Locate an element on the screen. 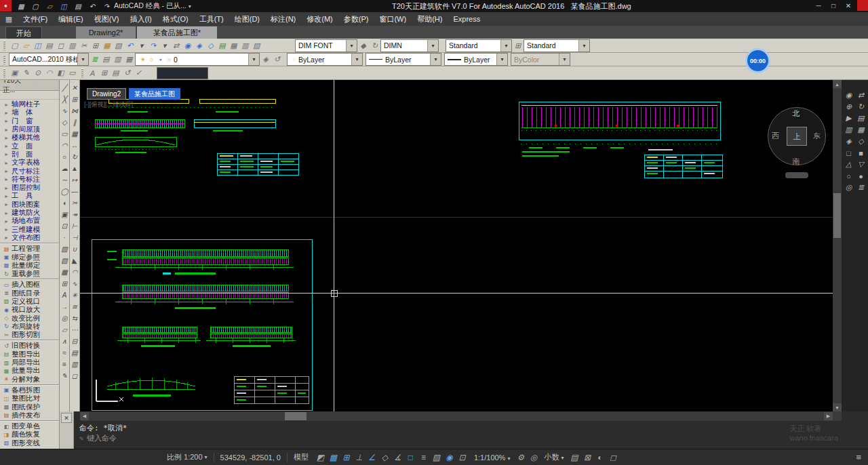  palette-item: ▧图形变线 is located at coordinates (30, 443).